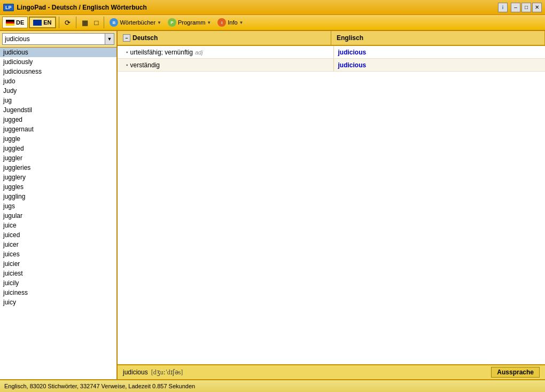 The image size is (545, 392). What do you see at coordinates (58, 206) in the screenshot?
I see `word-list-item: jugs` at bounding box center [58, 206].